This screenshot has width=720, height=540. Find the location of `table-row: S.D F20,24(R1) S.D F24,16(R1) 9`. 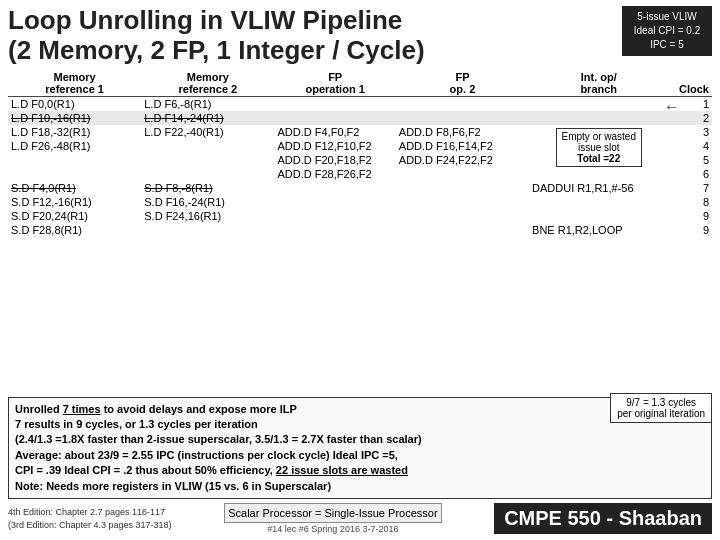

table-row: S.D F20,24(R1) S.D F24,16(R1) 9 is located at coordinates (360, 216).